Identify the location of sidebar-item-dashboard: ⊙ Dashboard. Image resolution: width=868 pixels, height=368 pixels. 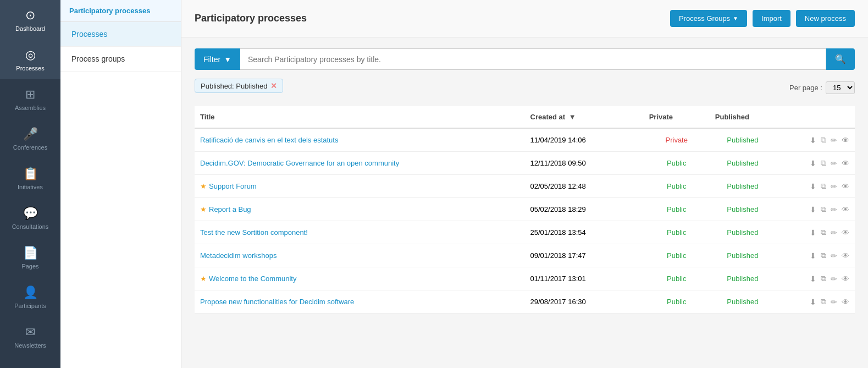
(30, 20).